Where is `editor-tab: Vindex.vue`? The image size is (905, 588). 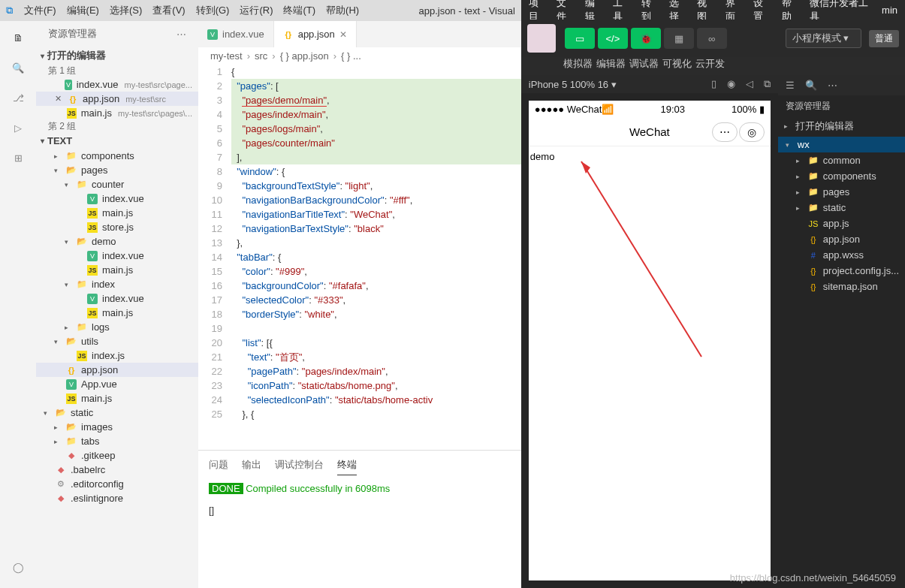
editor-tab: Vindex.vue is located at coordinates (236, 35).